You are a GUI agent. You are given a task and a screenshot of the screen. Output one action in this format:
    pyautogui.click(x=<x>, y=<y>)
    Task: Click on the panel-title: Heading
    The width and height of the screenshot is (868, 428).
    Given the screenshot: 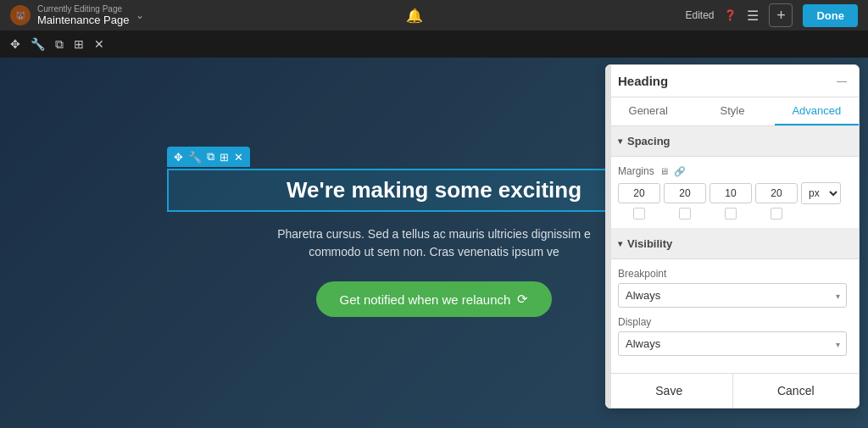 What is the action you would take?
    pyautogui.click(x=643, y=81)
    